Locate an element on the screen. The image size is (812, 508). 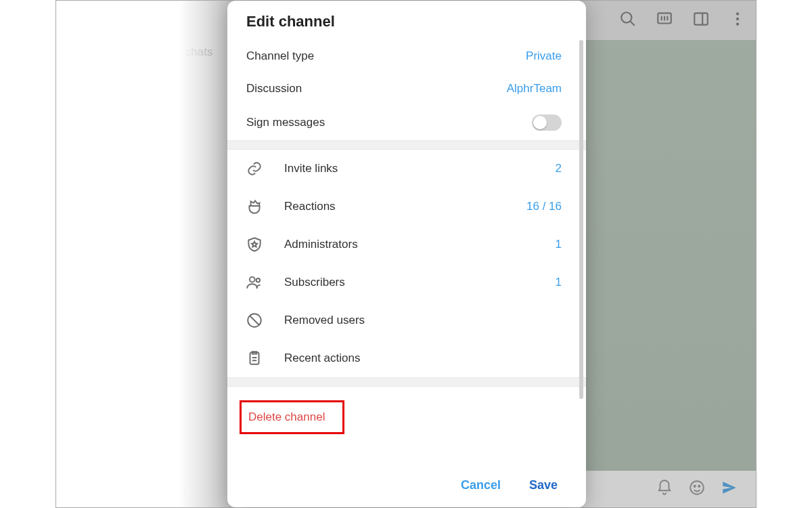
scrollbar-thumb is located at coordinates (581, 219).